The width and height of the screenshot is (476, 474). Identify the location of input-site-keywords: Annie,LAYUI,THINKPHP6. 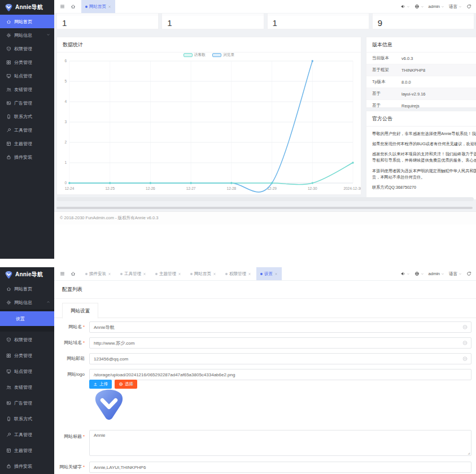
(280, 467).